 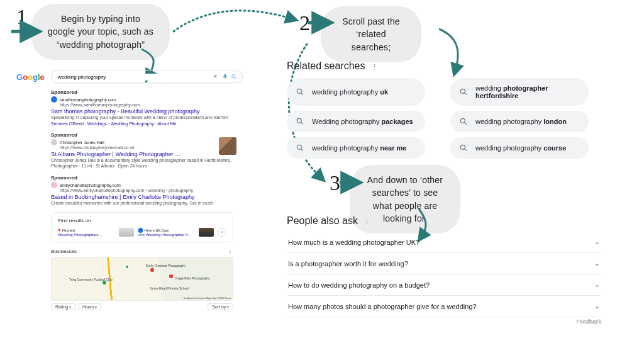 I want to click on step-callout-1: Begin by typing into google your topic, …, so click(x=101, y=31).